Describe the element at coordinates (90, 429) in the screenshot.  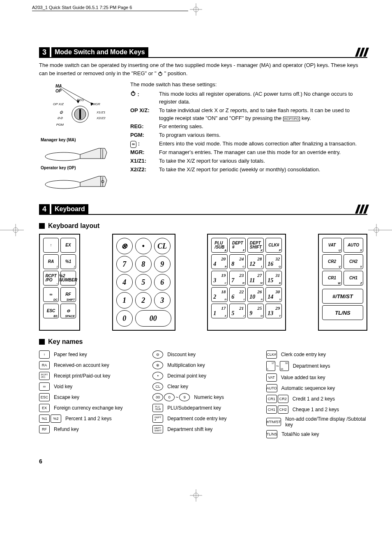
I see `key-name-row: RFRefund key` at that location.